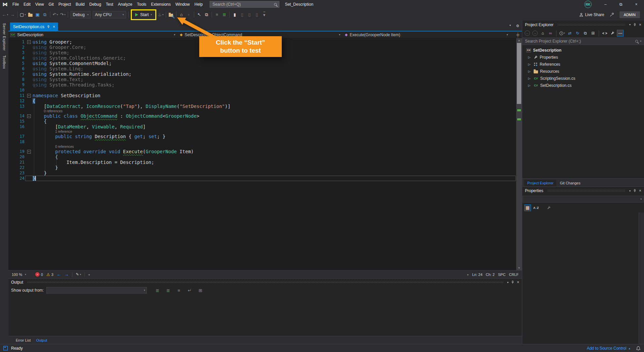 The width and height of the screenshot is (644, 352). Describe the element at coordinates (264, 15) in the screenshot. I see `toolbar-overflow-icon: ▾` at that location.